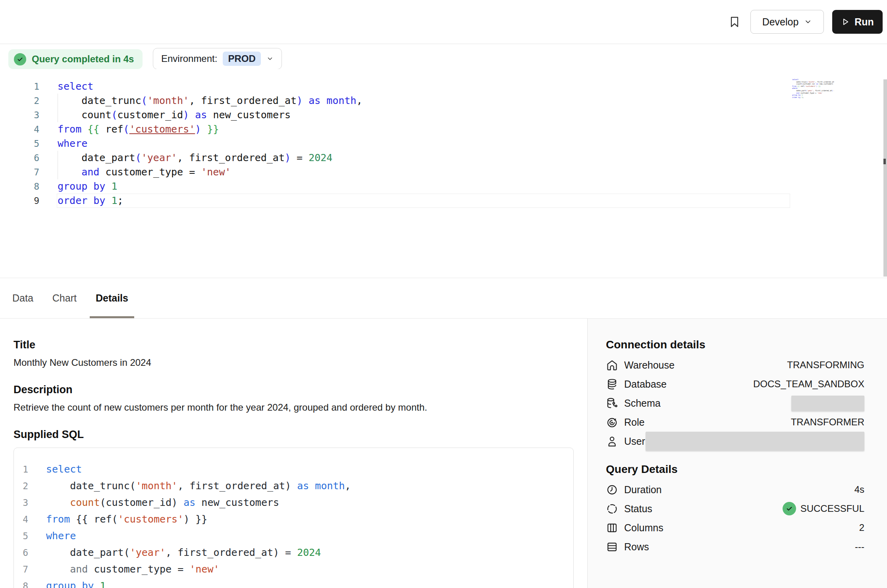 This screenshot has width=887, height=588. I want to click on title-value: Monthly New Customers in 2024, so click(300, 363).